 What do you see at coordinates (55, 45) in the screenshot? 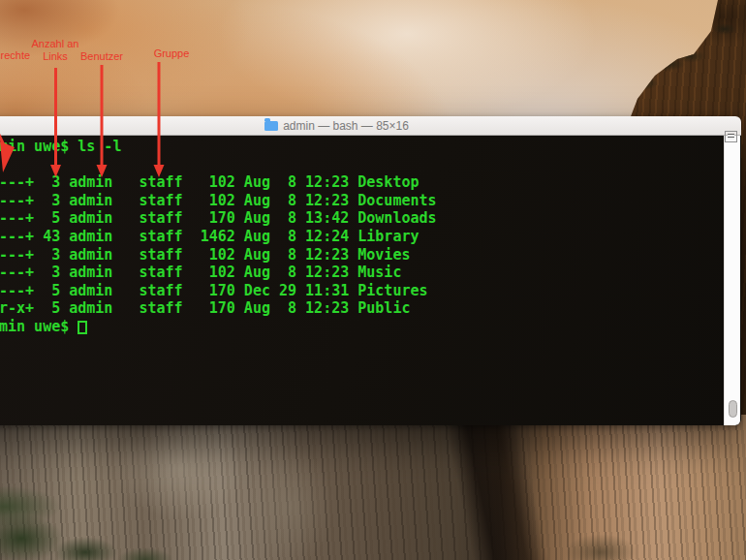
I see `annotation-label-link-count-line1: Anzahl an` at bounding box center [55, 45].